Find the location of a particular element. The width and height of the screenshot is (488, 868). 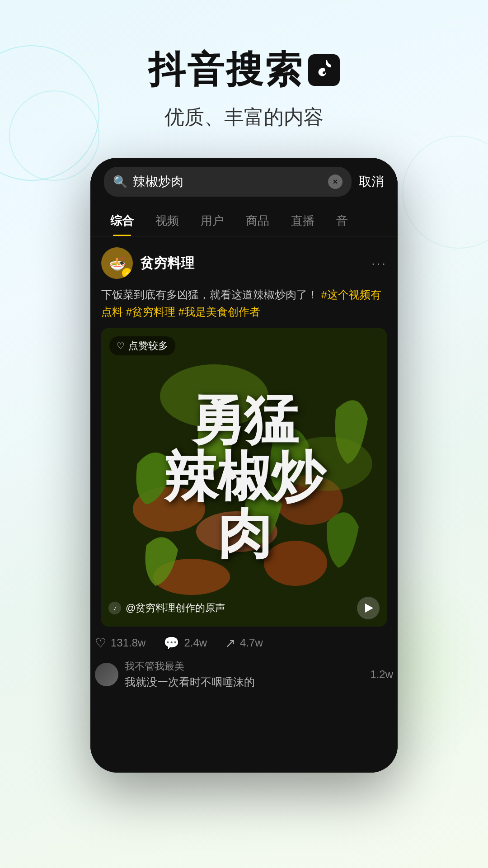

comments-count: 2.4w is located at coordinates (195, 643).